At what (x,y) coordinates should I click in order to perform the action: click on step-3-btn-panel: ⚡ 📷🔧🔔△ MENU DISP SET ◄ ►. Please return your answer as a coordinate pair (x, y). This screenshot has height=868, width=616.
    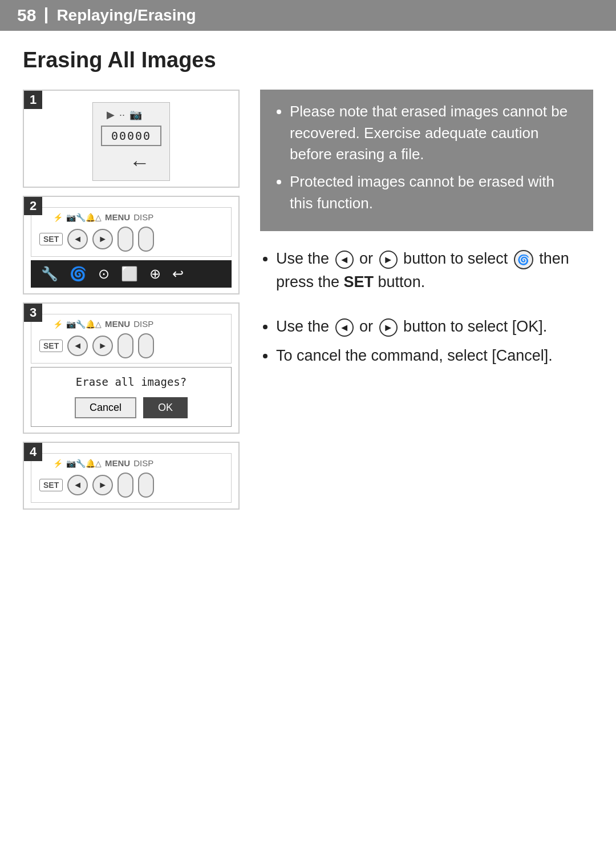
    Looking at the image, I should click on (131, 339).